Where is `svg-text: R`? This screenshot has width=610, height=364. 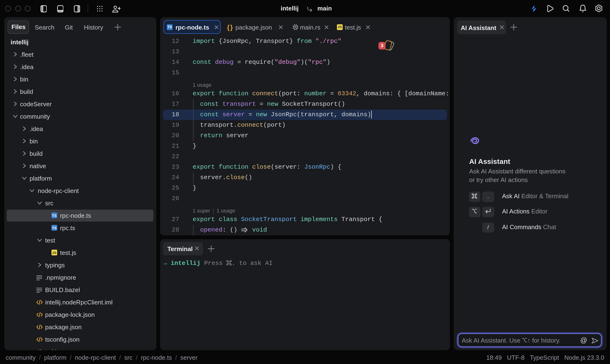 svg-text: R is located at coordinates (295, 27).